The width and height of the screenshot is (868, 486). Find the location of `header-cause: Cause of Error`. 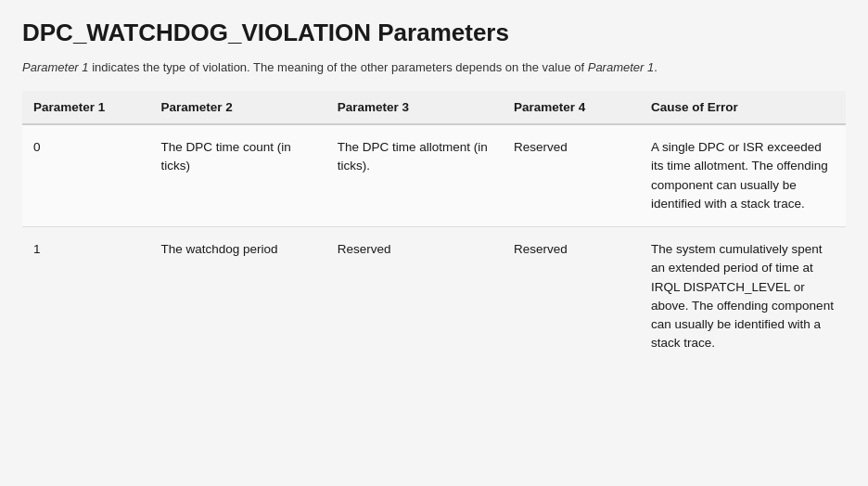

header-cause: Cause of Error is located at coordinates (743, 108).